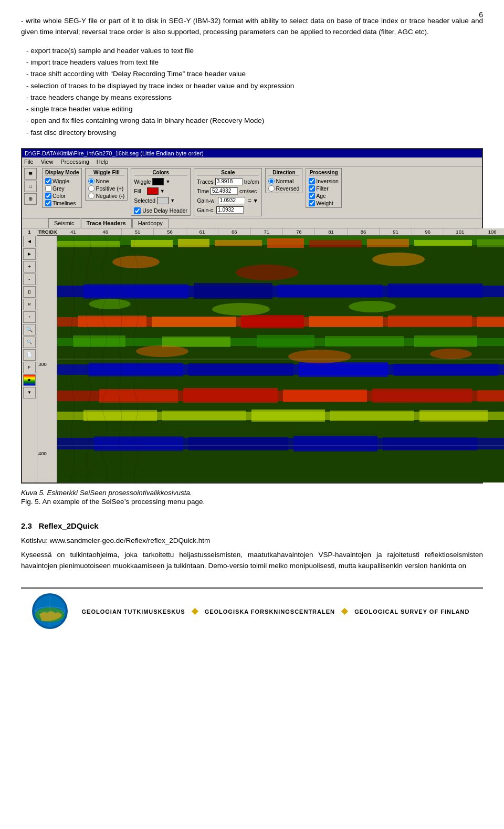 The image size is (504, 829). I want to click on filter-checkbox, so click(312, 188).